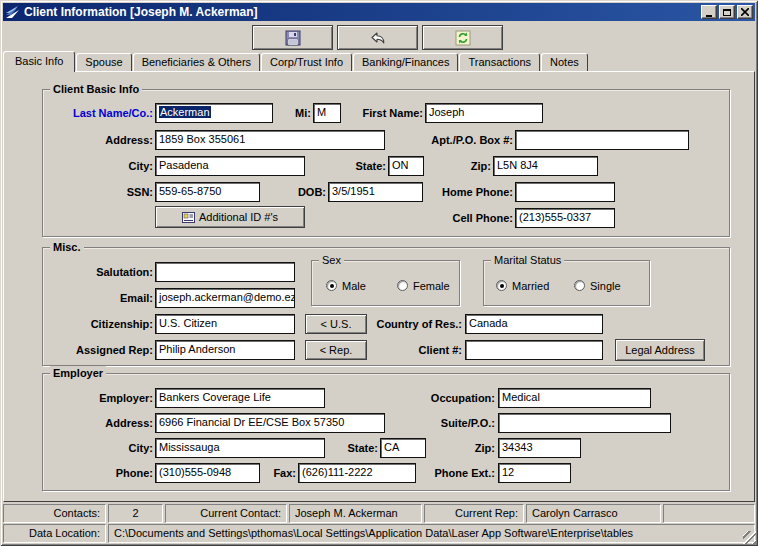 This screenshot has width=758, height=546. Describe the element at coordinates (465, 448) in the screenshot. I see `employer-zip-label: Zip:` at that location.